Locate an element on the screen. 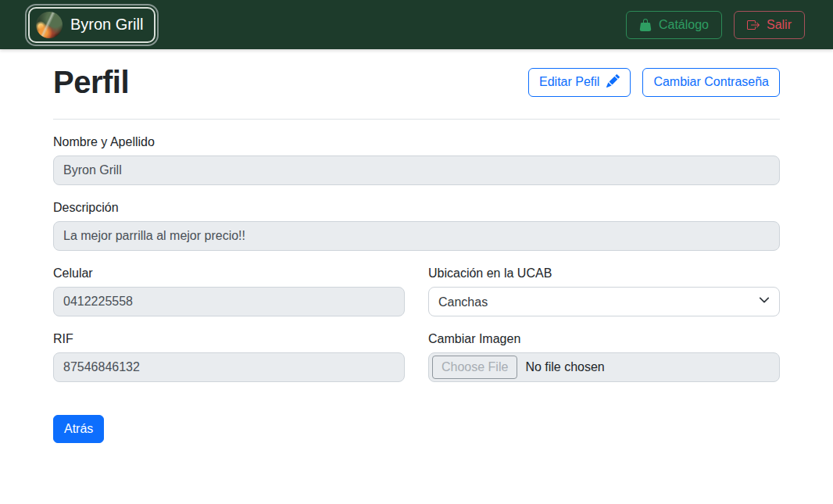  pencil-icon is located at coordinates (613, 83).